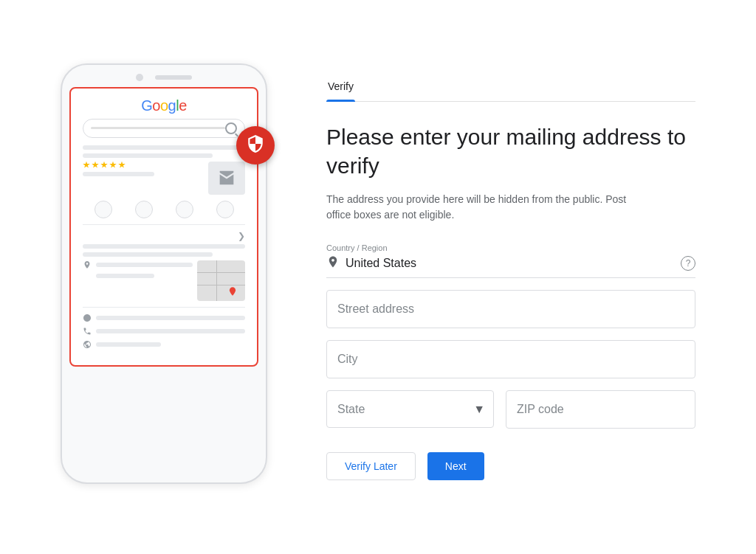 Image resolution: width=756 pixels, height=554 pixels. Describe the element at coordinates (164, 76) in the screenshot. I see `phone-top-bar` at that location.